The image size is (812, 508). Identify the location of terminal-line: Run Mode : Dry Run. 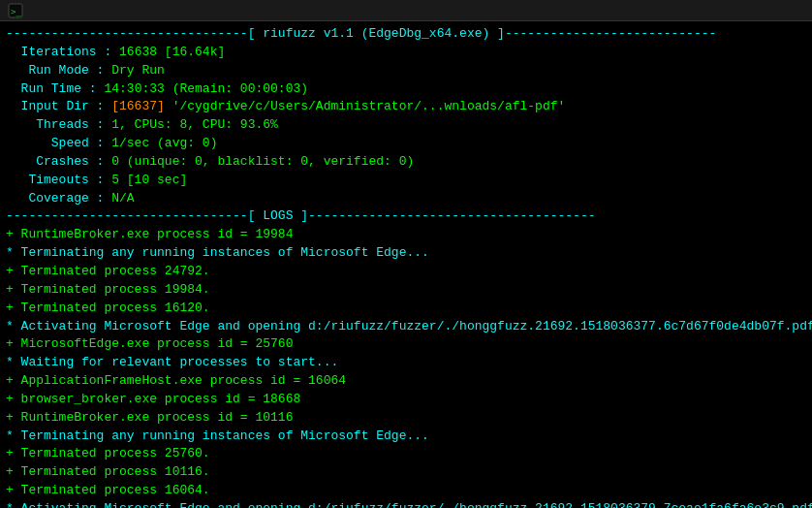
(406, 72).